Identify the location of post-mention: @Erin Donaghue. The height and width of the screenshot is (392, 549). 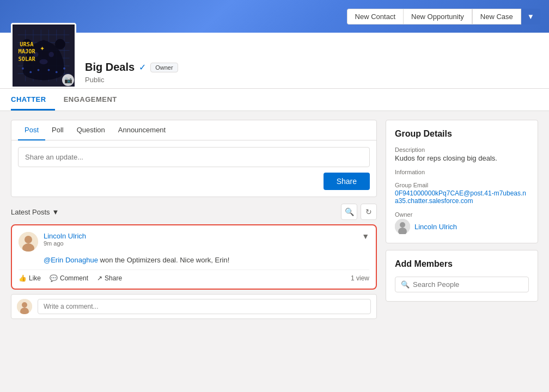
(71, 260).